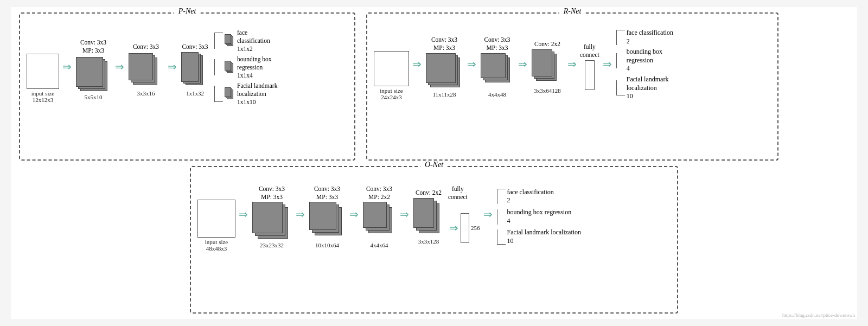  What do you see at coordinates (444, 67) in the screenshot?
I see `rnet-layer1-col: Conv: 3x3MP: 3x3 11x11x28` at bounding box center [444, 67].